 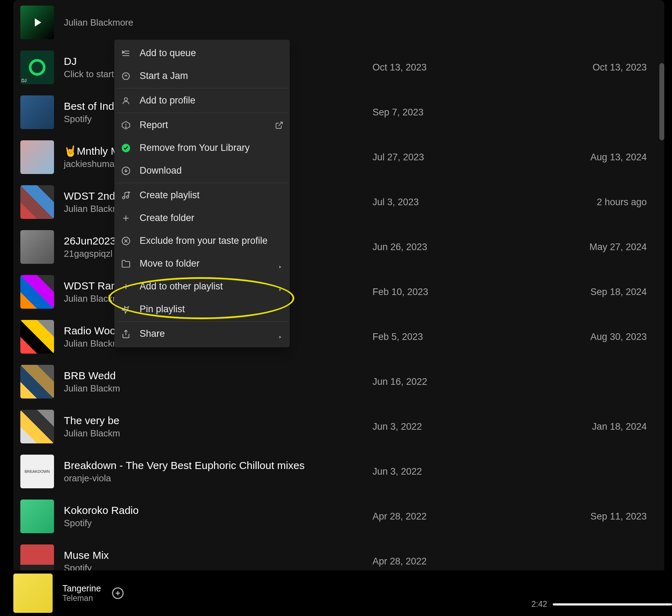 What do you see at coordinates (606, 427) in the screenshot?
I see `playlist-date-played: Jan 18, 2024` at bounding box center [606, 427].